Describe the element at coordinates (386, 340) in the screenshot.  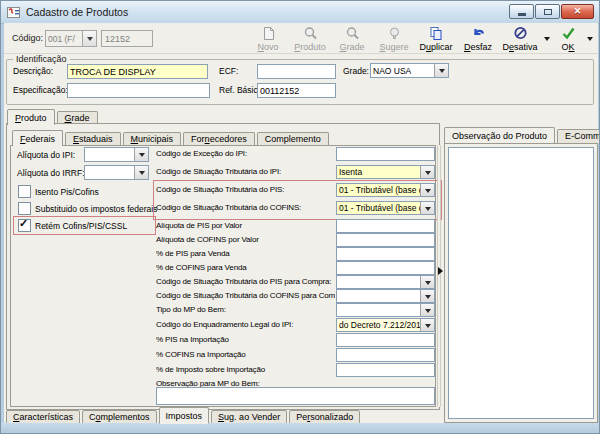
I see `pct-pis-importacao-input` at that location.